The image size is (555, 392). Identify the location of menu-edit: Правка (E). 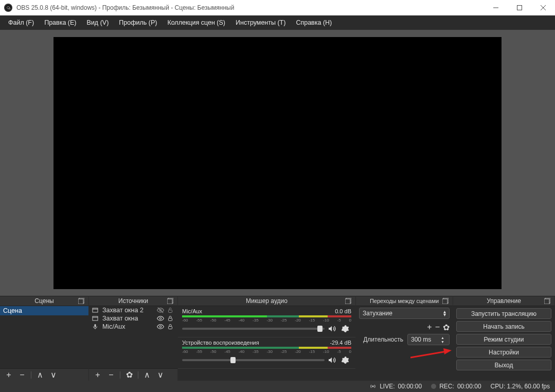
(60, 23).